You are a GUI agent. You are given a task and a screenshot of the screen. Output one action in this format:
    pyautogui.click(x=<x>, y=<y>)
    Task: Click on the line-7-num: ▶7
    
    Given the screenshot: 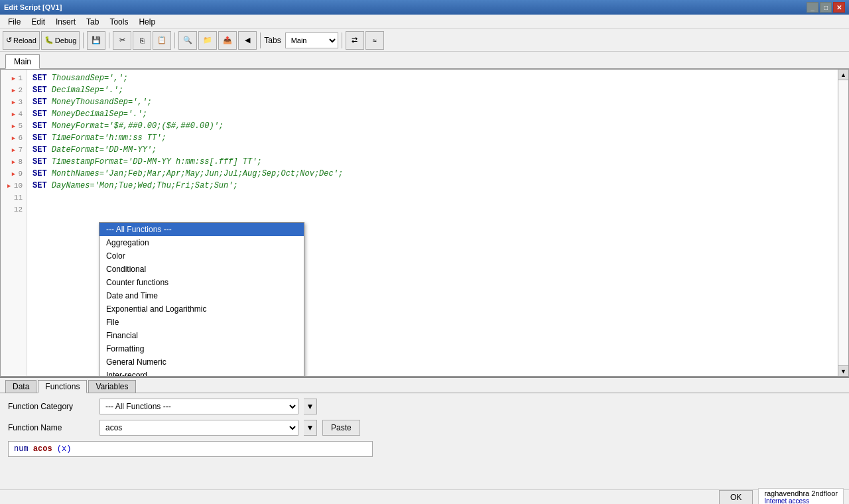 What is the action you would take?
    pyautogui.click(x=13, y=150)
    